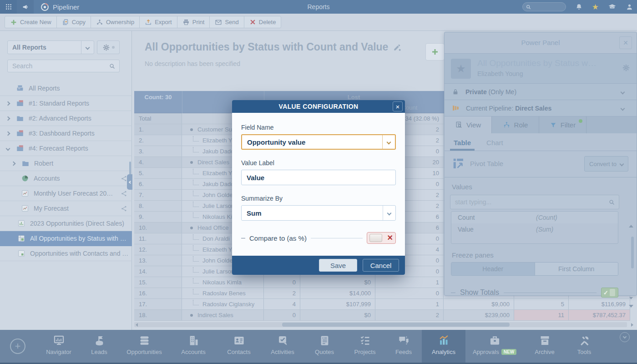  What do you see at coordinates (66, 208) in the screenshot?
I see `sidebar-item-my-forecast: My Forecast` at bounding box center [66, 208].